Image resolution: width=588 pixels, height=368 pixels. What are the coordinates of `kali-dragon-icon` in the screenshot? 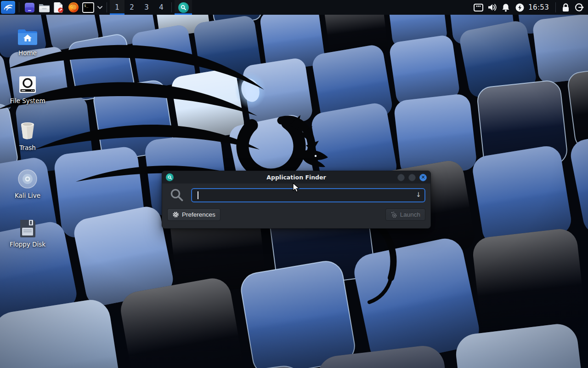 It's located at (8, 7).